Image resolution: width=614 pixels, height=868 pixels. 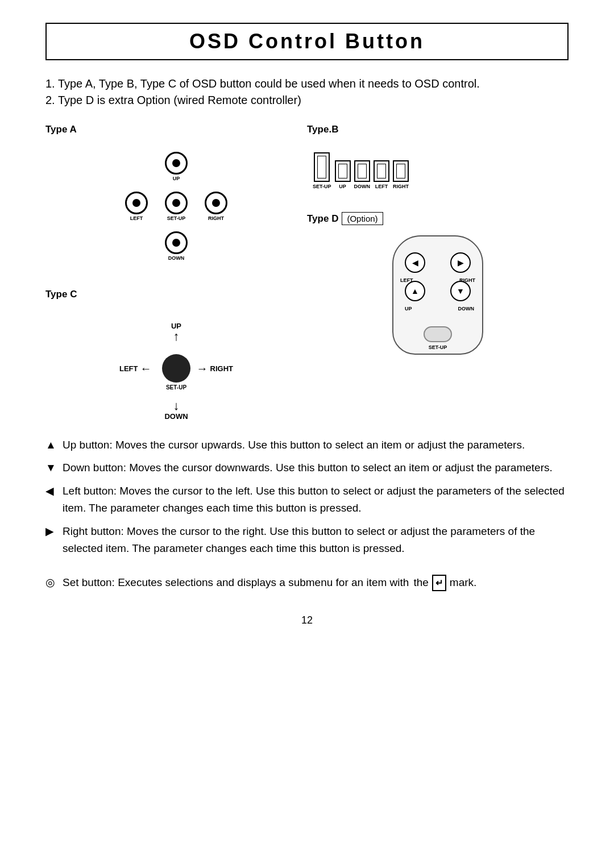 I want to click on type-c-down-label: ↓ DOWN, so click(x=176, y=410).